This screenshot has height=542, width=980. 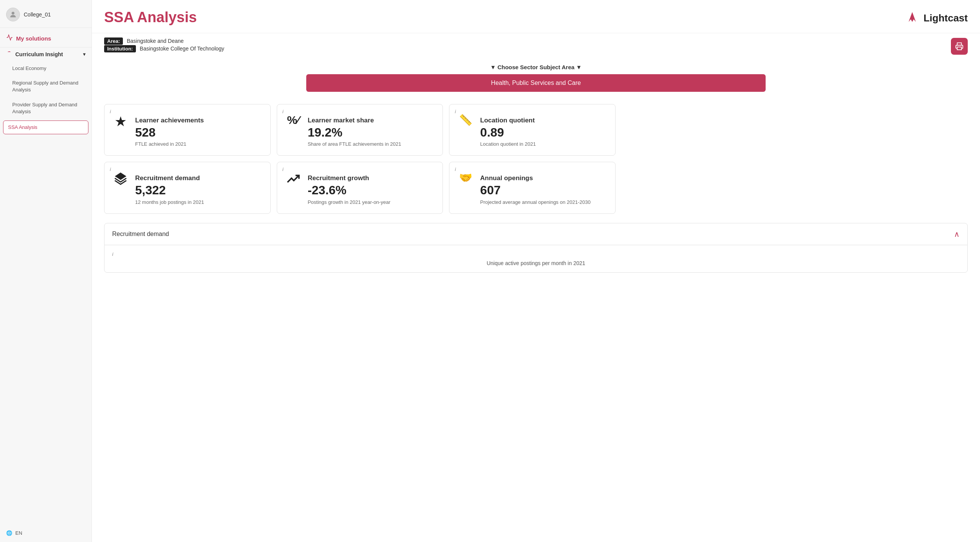 What do you see at coordinates (9, 54) in the screenshot?
I see `curriculum-icon` at bounding box center [9, 54].